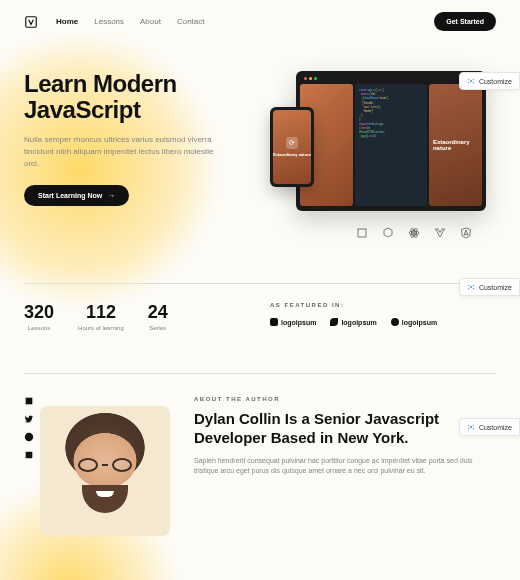 This screenshot has width=520, height=580. Describe the element at coordinates (29, 428) in the screenshot. I see `social-links` at that location.